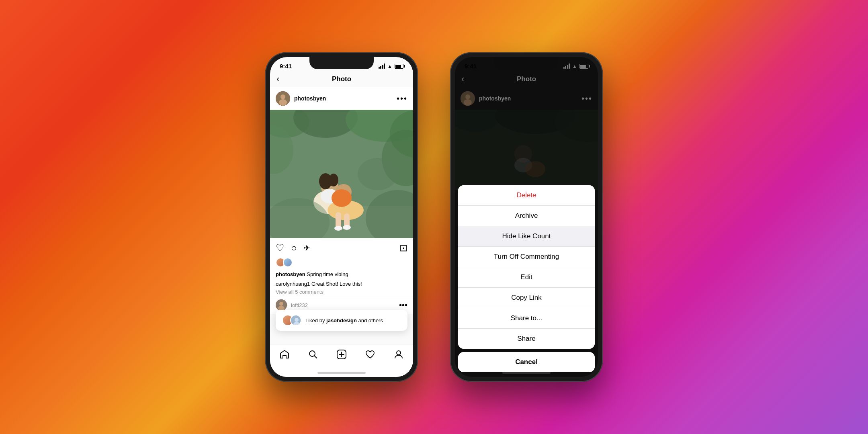 Image resolution: width=868 pixels, height=434 pixels. What do you see at coordinates (281, 305) in the screenshot?
I see `commenter-avatar-img` at bounding box center [281, 305].